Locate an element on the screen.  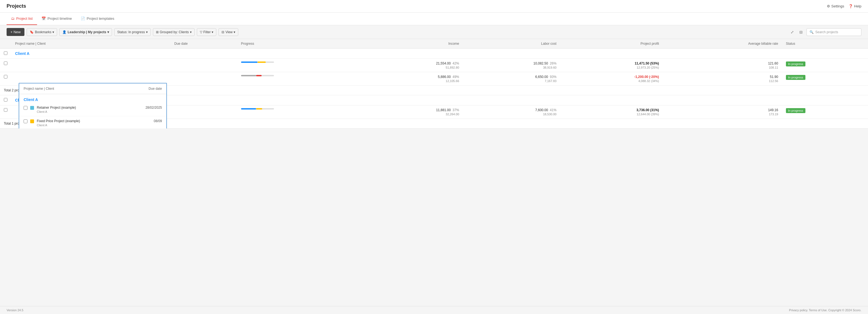
panel-client-header: Client A is located at coordinates (93, 98).